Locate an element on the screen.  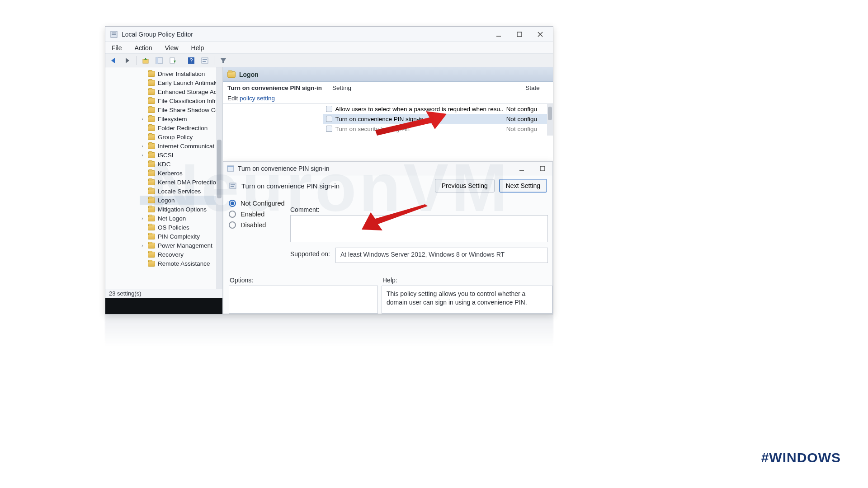
menu-view: View is located at coordinates (171, 48).